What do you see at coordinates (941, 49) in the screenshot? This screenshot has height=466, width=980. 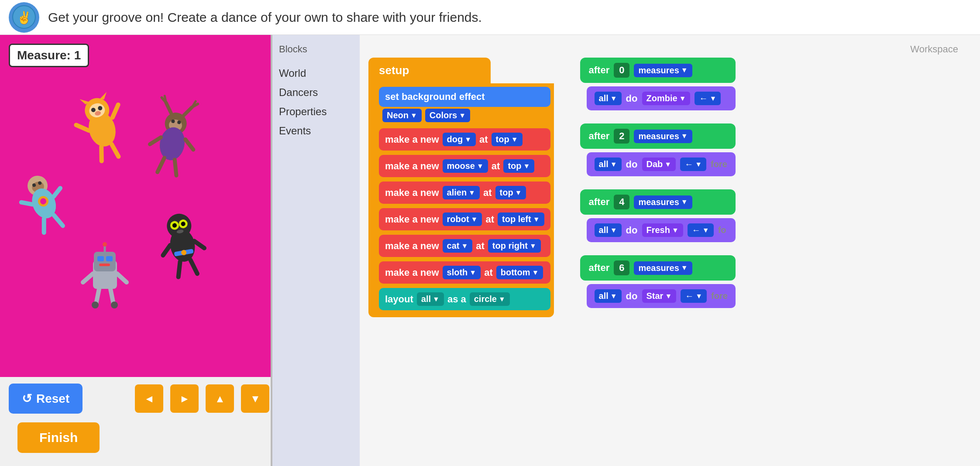 I see `workspace-right-label: Workspace` at bounding box center [941, 49].